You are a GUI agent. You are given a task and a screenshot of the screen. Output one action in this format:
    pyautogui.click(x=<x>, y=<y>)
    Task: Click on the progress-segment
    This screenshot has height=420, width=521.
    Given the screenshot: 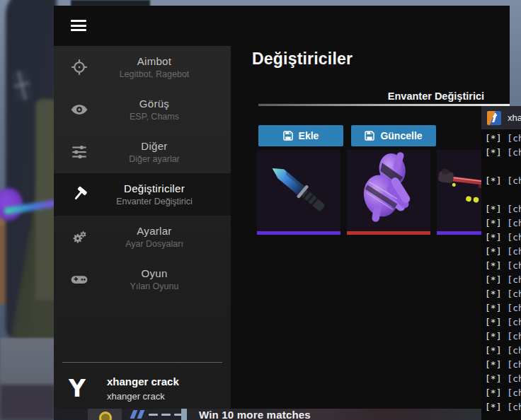 What is the action you would take?
    pyautogui.click(x=184, y=414)
    